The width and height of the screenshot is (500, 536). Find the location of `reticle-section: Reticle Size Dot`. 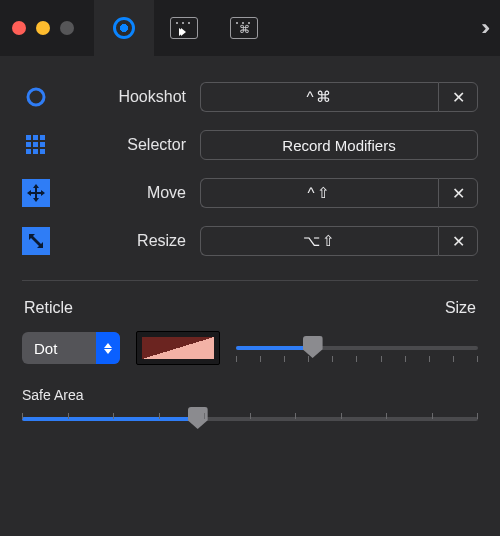

reticle-section: Reticle Size Dot is located at coordinates (250, 332).